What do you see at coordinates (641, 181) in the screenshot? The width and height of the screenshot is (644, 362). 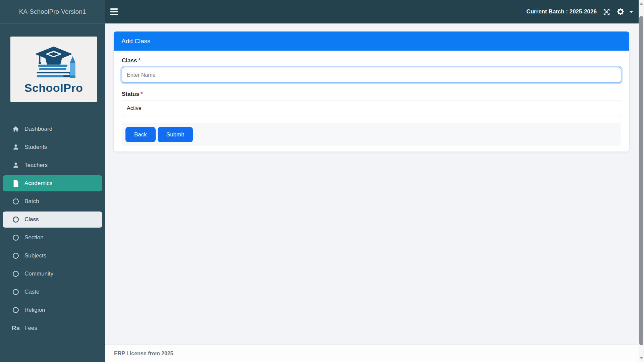 I see `scrollbar-thumb` at bounding box center [641, 181].